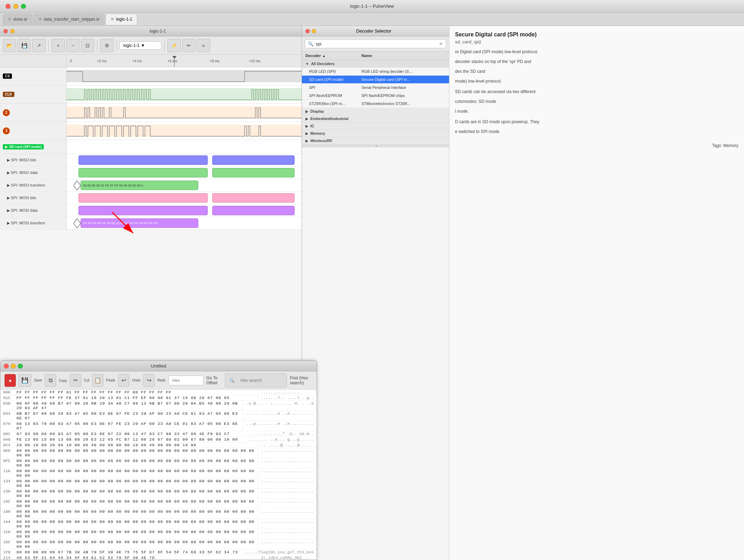  What do you see at coordinates (278, 552) in the screenshot?
I see `hex-ascii: .....flag{0K_you_goT_th3_b4s` at bounding box center [278, 552].